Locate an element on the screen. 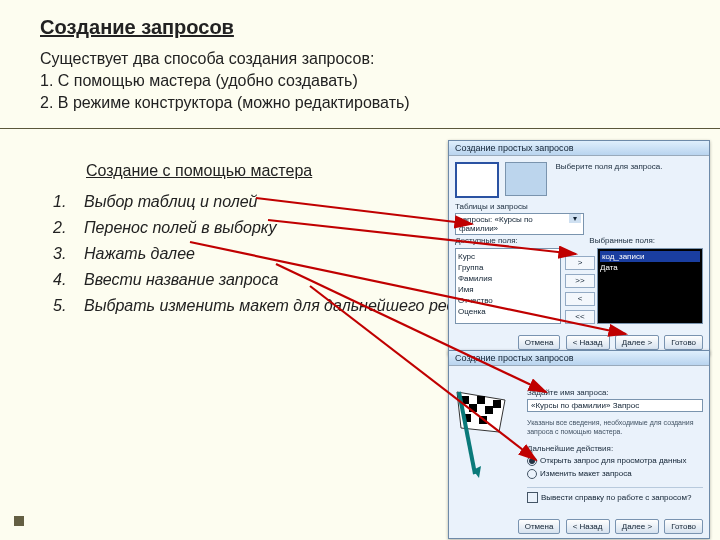 The image size is (720, 540). dialog-hint: Выберите поля для запроса. is located at coordinates (615, 166).